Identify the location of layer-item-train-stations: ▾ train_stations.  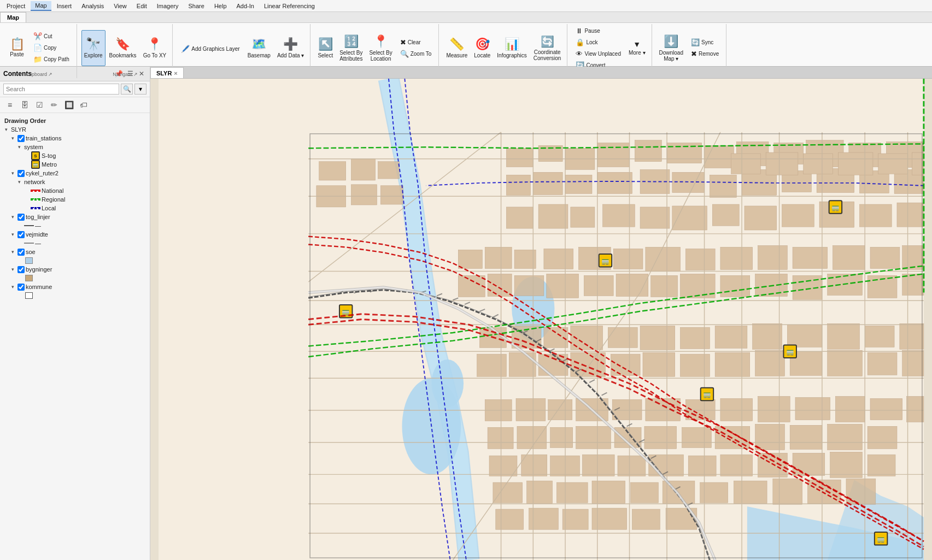
(75, 138).